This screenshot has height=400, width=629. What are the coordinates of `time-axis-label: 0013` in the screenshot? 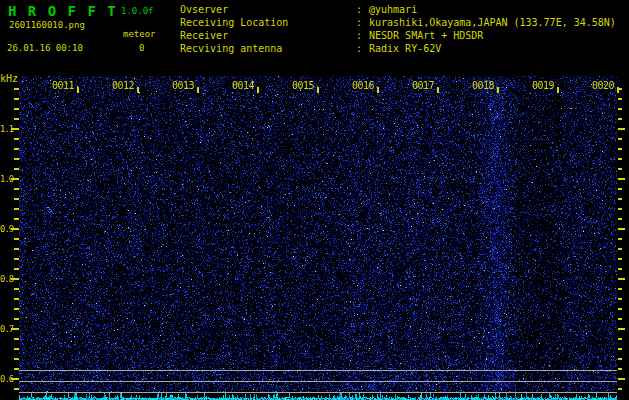 It's located at (176, 86).